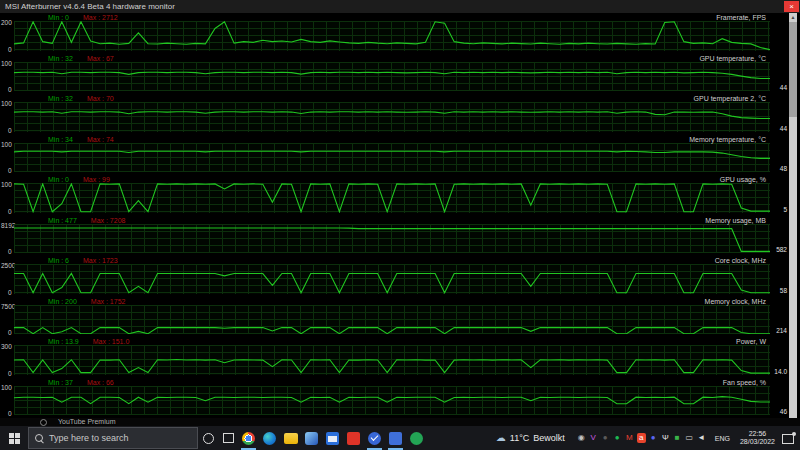  What do you see at coordinates (81, 382) in the screenshot?
I see `minmax-row: Min : 37Max : 66` at bounding box center [81, 382].